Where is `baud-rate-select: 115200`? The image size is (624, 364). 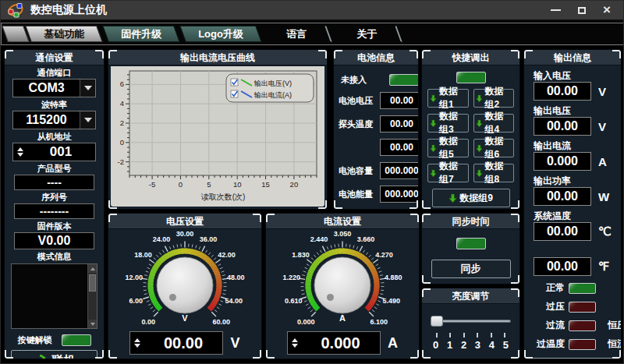
baud-rate-select: 115200 is located at coordinates (55, 120).